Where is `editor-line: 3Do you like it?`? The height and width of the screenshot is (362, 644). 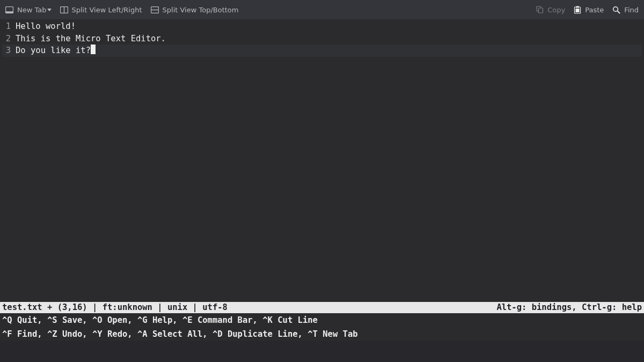 editor-line: 3Do you like it? is located at coordinates (322, 50).